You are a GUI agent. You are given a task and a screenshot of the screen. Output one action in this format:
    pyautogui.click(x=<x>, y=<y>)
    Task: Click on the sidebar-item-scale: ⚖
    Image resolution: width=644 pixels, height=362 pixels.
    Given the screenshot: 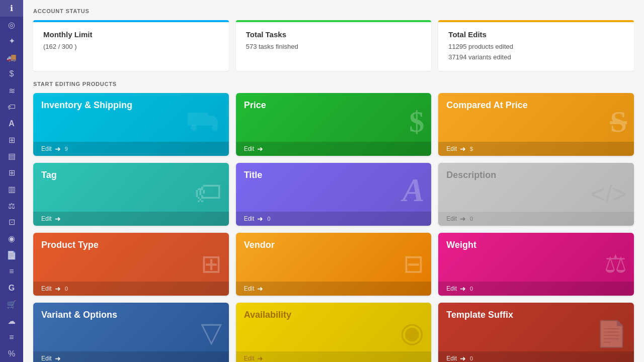 What is the action you would take?
    pyautogui.click(x=12, y=206)
    